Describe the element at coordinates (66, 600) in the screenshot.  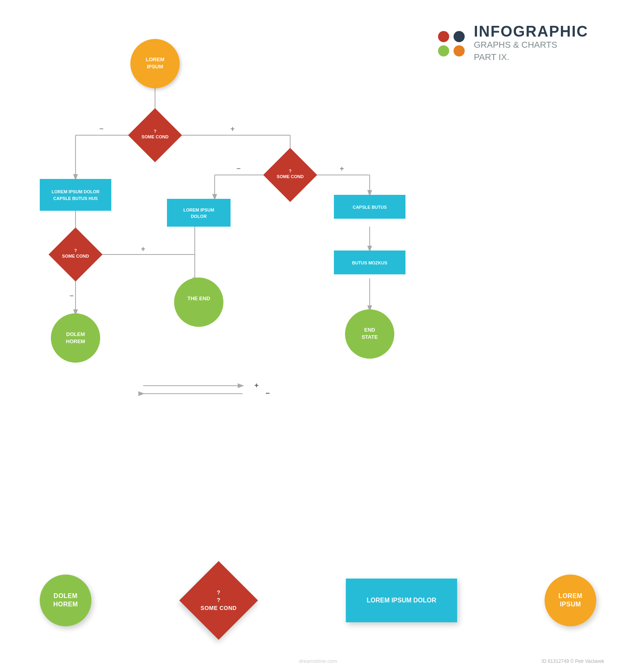
I see `legend-item-dolem: DOLEM HOREM` at that location.